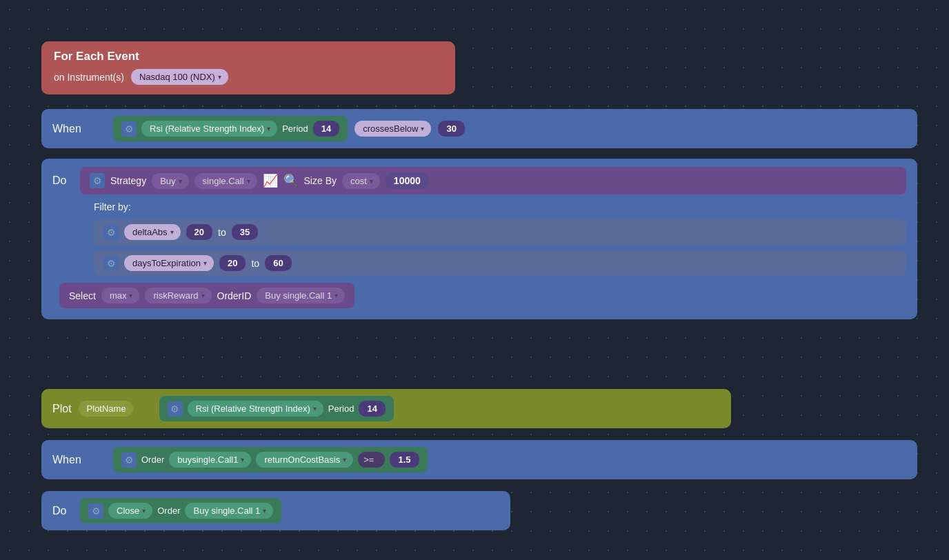  Describe the element at coordinates (199, 232) in the screenshot. I see `filter1-from-value: 20` at that location.